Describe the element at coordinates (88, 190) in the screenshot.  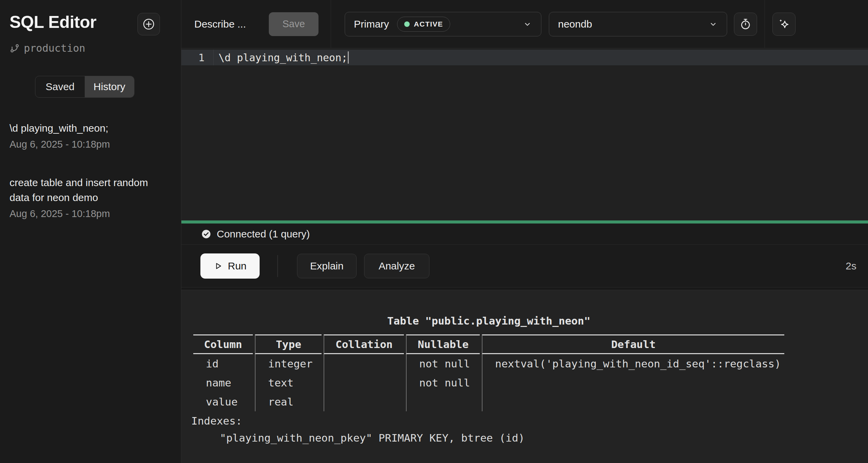
I see `history-item-title: create table and insert random data for …` at that location.